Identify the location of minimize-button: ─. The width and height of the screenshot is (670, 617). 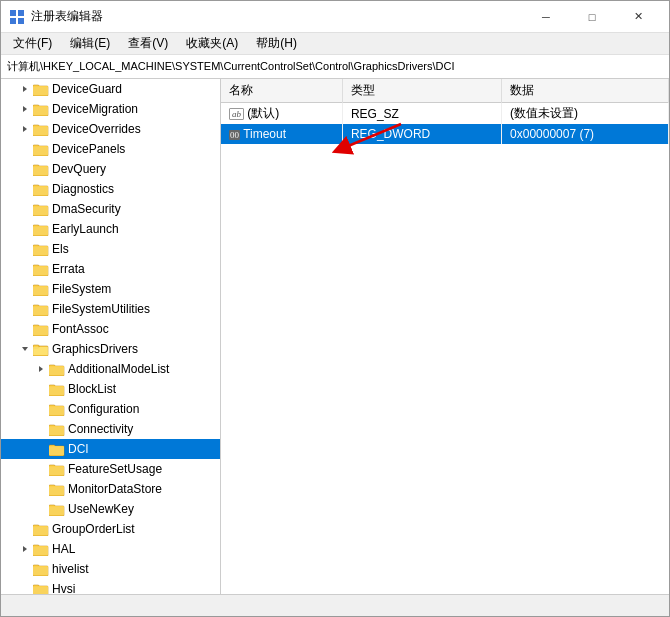
(546, 17).